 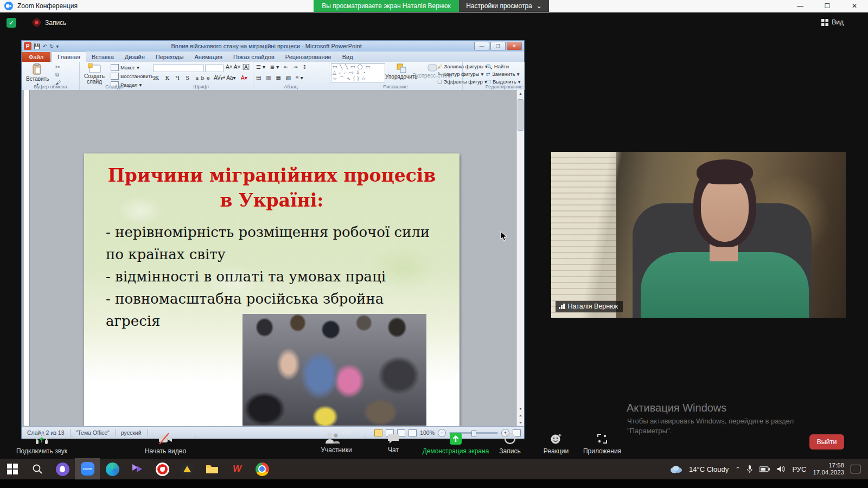 I want to click on ppt-restore-button: ❐, so click(x=498, y=46).